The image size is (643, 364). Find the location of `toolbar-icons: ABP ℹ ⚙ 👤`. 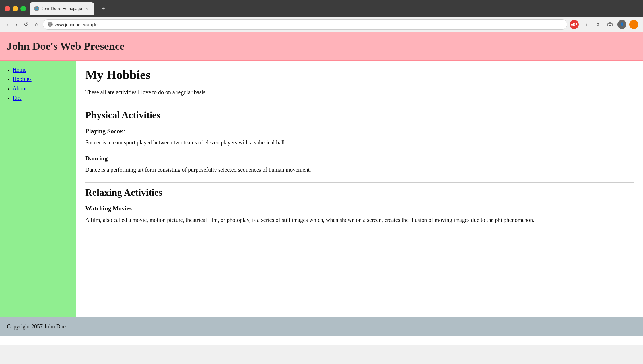

toolbar-icons: ABP ℹ ⚙ 👤 is located at coordinates (604, 24).